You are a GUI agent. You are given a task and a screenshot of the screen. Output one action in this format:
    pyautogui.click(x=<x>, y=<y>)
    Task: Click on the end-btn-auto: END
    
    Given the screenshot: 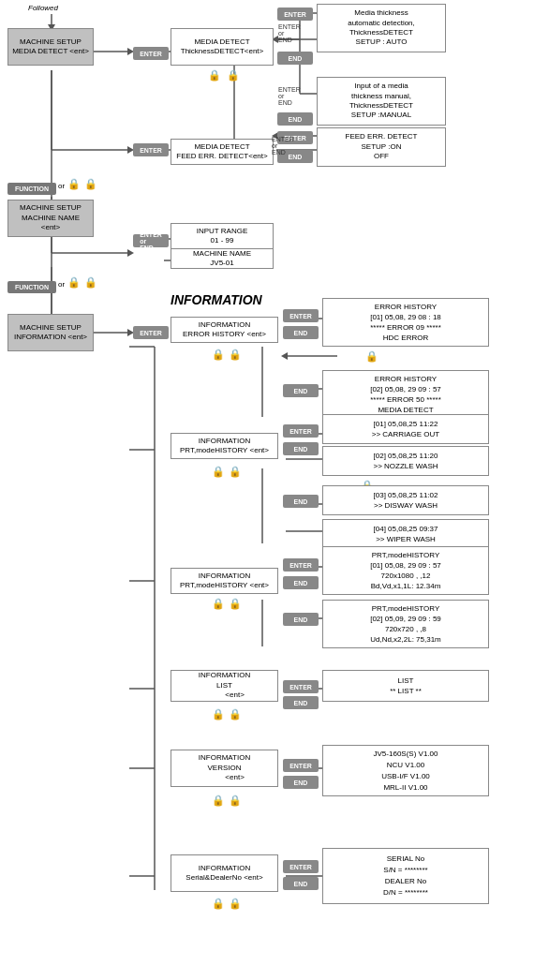 What is the action you would take?
    pyautogui.click(x=295, y=58)
    